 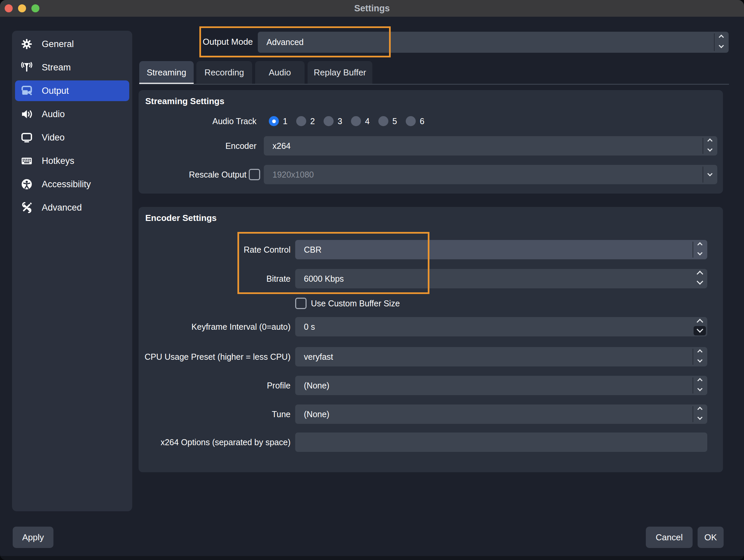 What do you see at coordinates (308, 250) in the screenshot?
I see `rate-control-value: CBR` at bounding box center [308, 250].